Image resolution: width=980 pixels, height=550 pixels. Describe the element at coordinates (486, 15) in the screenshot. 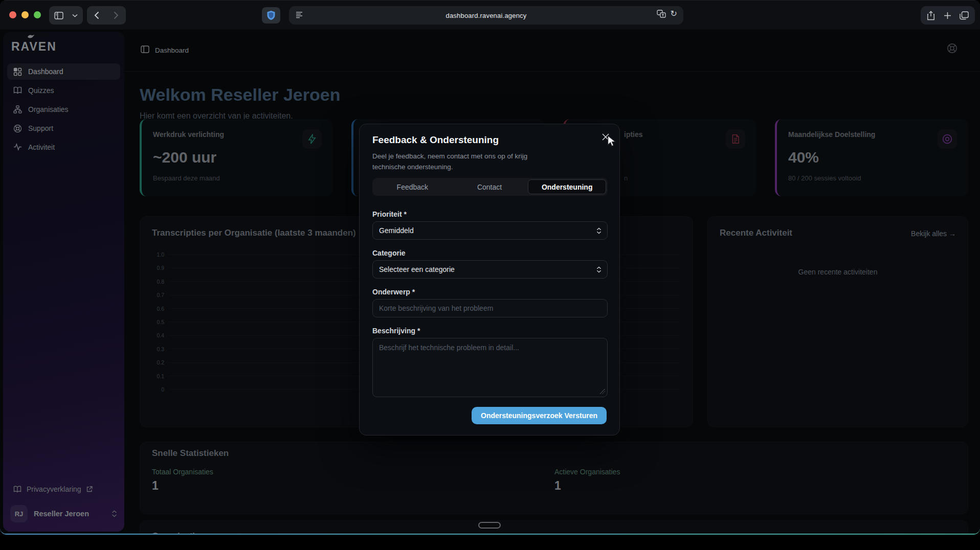

I see `url-text: dashboard.ravenai.agency` at that location.